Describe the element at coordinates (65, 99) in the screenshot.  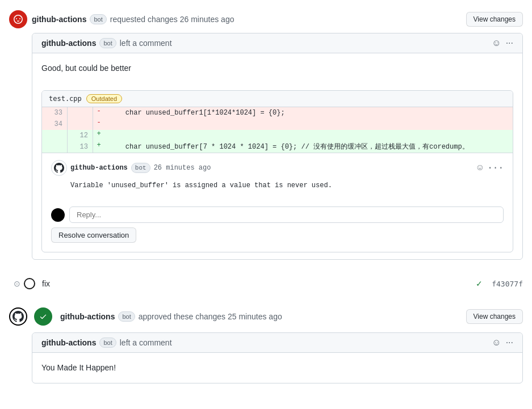
I see `diff-file-name-1: test.cpp` at that location.